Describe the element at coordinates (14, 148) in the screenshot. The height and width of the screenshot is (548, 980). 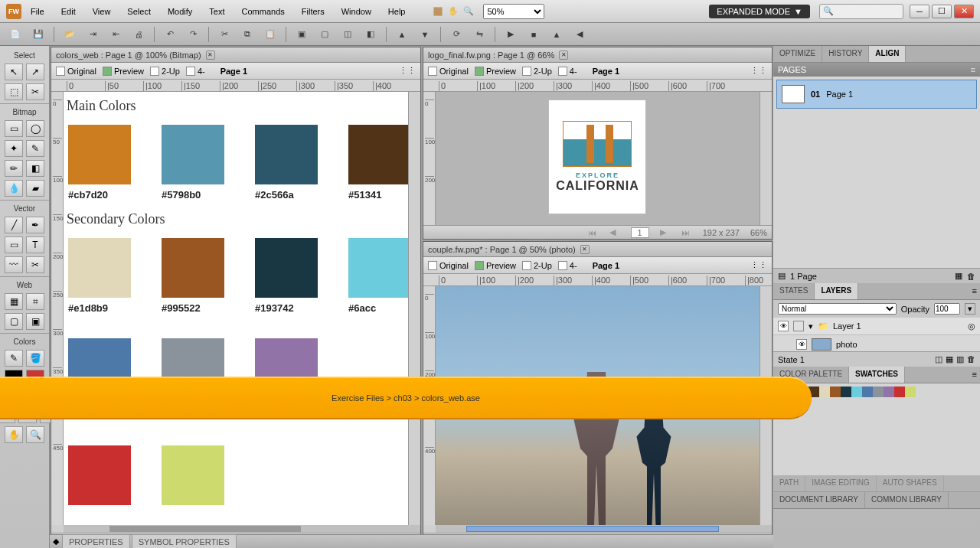
I see `wand-tool: ✦` at that location.